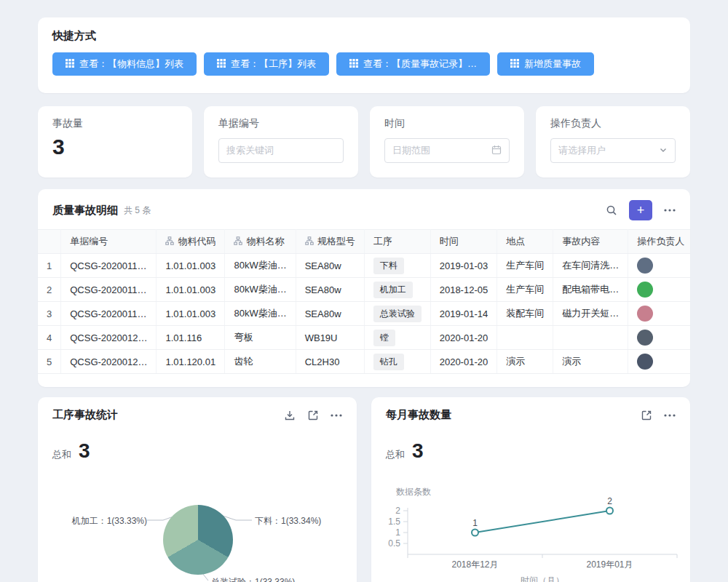 This screenshot has height=582, width=728. What do you see at coordinates (364, 64) in the screenshot?
I see `shortcuts-button-row: 查看：【物料信息】列表 查看：【工序】列表 查看：【质量事故记录】… 新增质量事…` at bounding box center [364, 64].